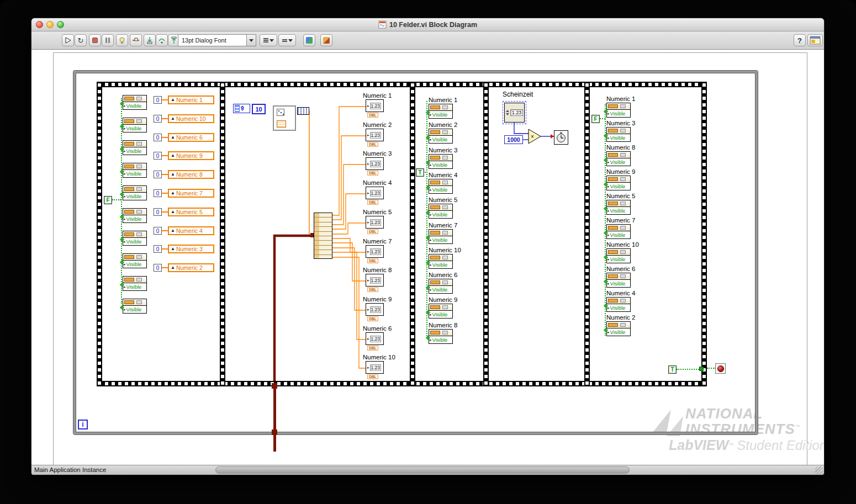  Describe the element at coordinates (427, 25) in the screenshot. I see `title-bar: 10 Felder.vi Block Diagram` at that location.